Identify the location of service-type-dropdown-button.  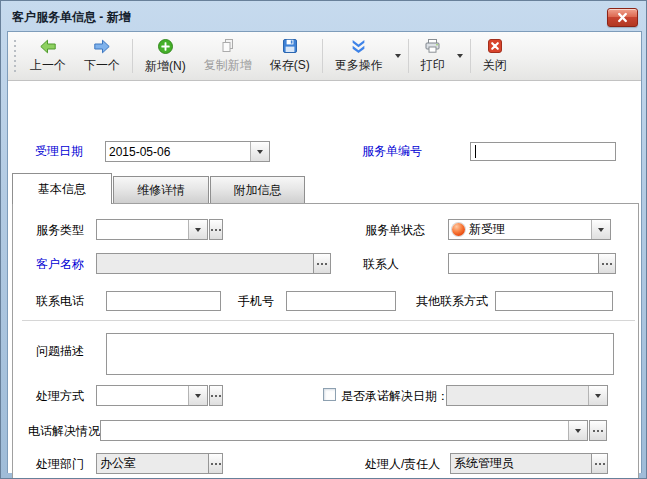
(198, 230).